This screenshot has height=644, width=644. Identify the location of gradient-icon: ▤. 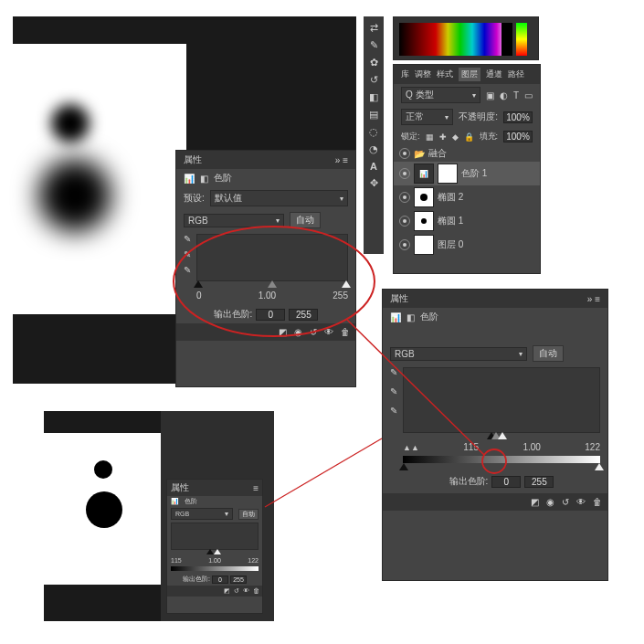
(374, 115).